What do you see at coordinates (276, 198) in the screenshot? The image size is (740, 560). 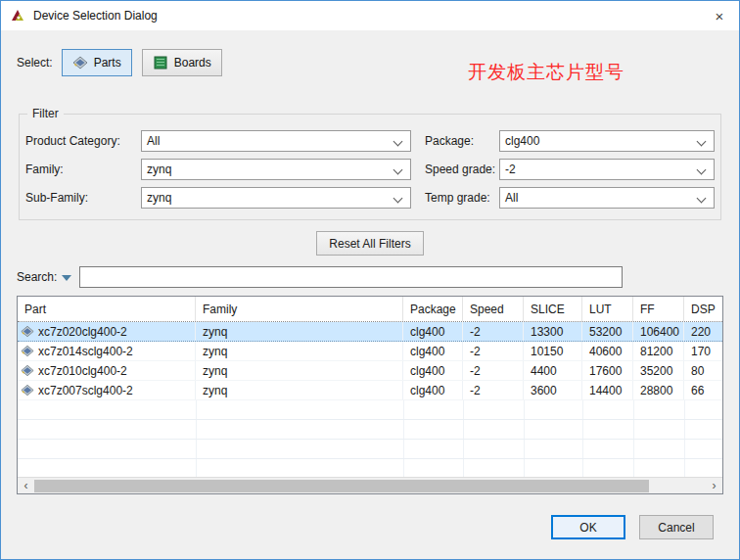 I see `sub-family-select: zynq` at bounding box center [276, 198].